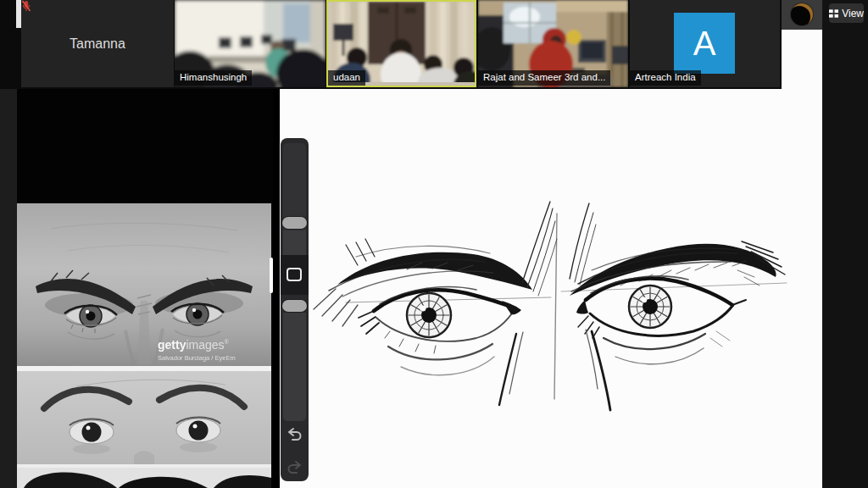  What do you see at coordinates (665, 78) in the screenshot?
I see `participant-name: Artreach India` at bounding box center [665, 78].